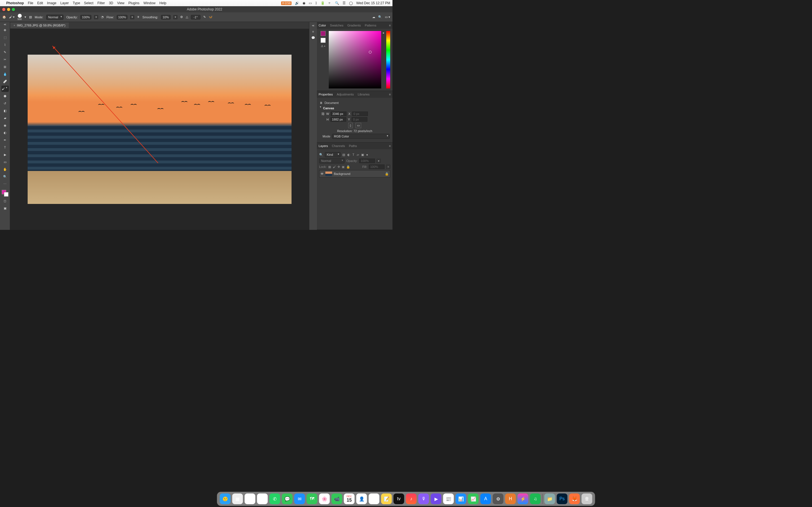 This screenshot has height=507, width=812. I want to click on volume-icon: 🔊, so click(297, 3).